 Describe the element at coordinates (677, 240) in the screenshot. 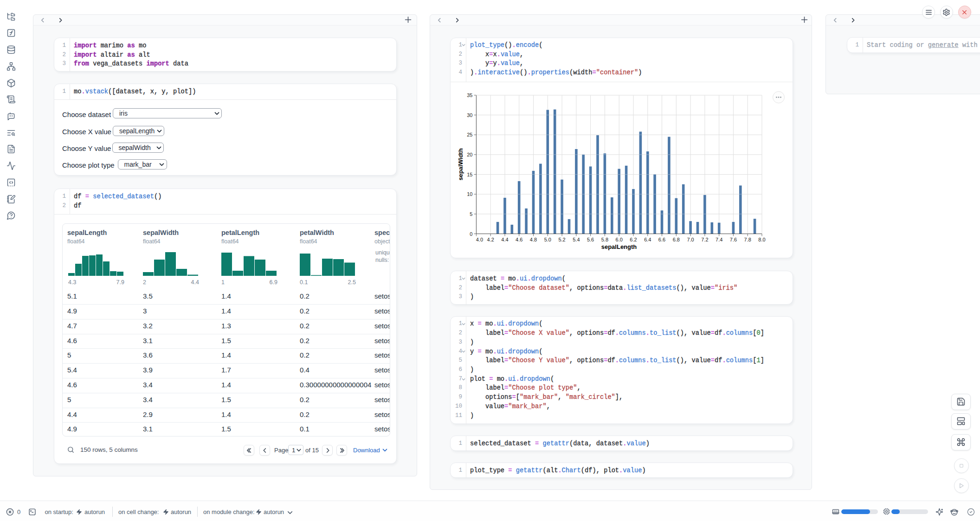

I see `svg-text: 6.8` at that location.